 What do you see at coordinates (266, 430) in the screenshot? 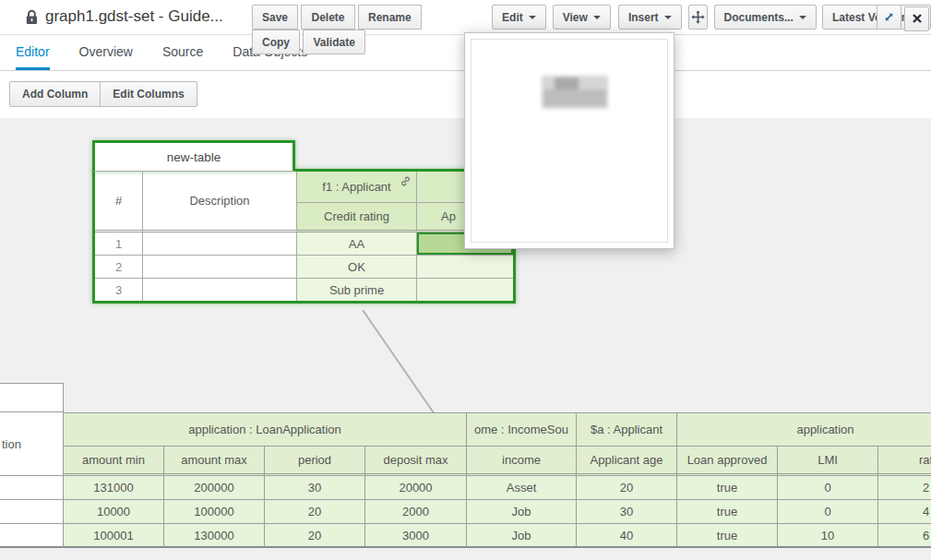
I see `group-header-loan-application: application : LoanApplication` at bounding box center [266, 430].